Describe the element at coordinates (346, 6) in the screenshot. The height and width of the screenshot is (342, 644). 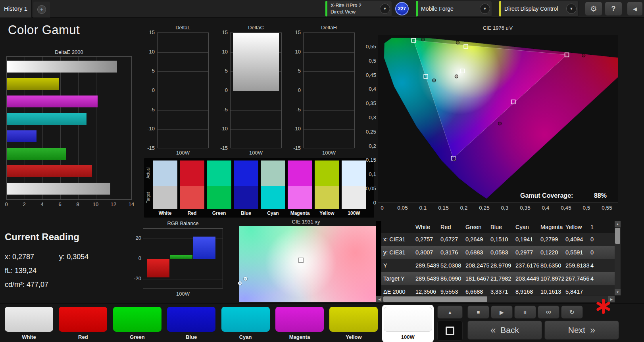
I see `meter-name: X-Rite i1Pro 2` at that location.